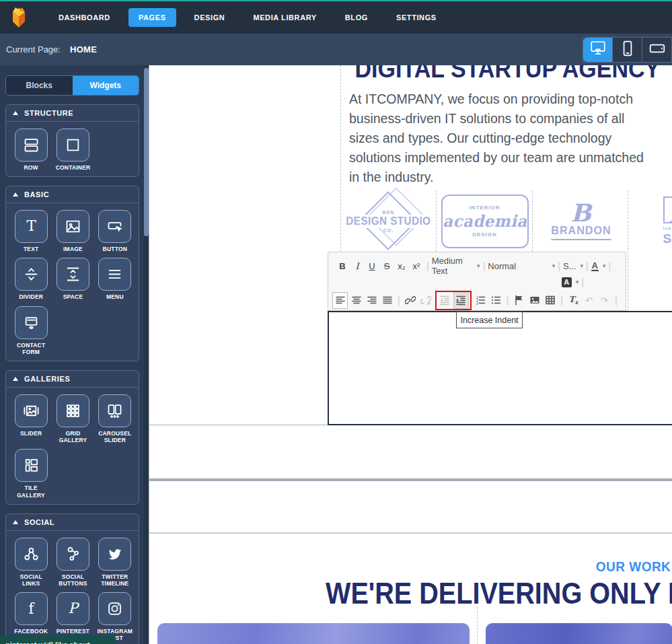 The image size is (672, 644). I want to click on widget-grid-gallery: GRID GALLERY, so click(73, 419).